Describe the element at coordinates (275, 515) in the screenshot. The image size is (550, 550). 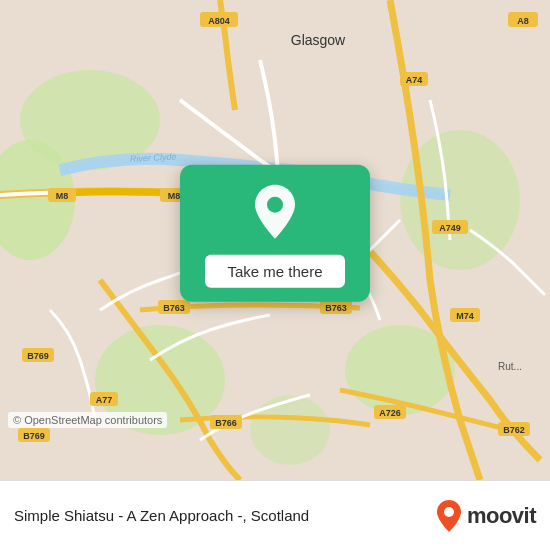
I see `bottom-bar: Simple Shiatsu - A Zen Approach -, Scotl…` at that location.